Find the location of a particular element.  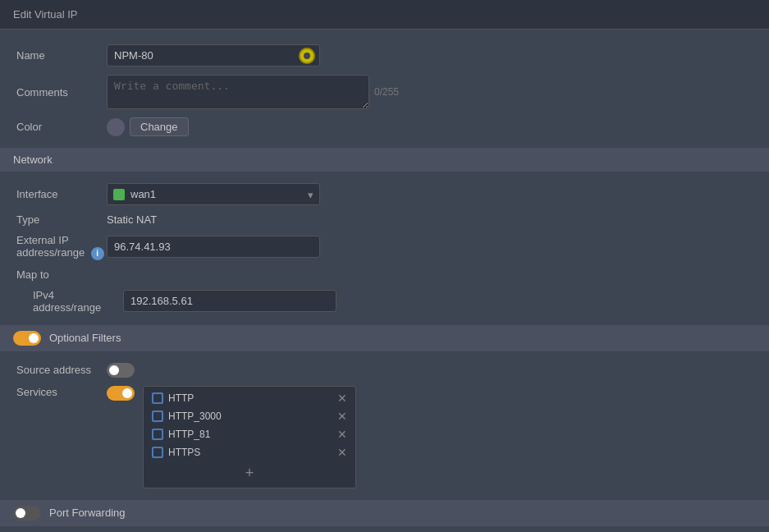

source-address-slider is located at coordinates (121, 370).